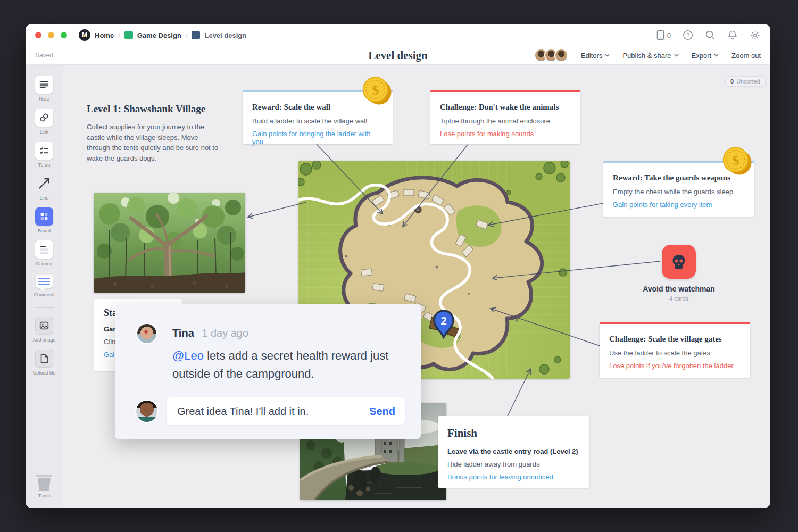 This screenshot has height=532, width=798. Describe the element at coordinates (196, 35) in the screenshot. I see `board-icon-navy` at that location.